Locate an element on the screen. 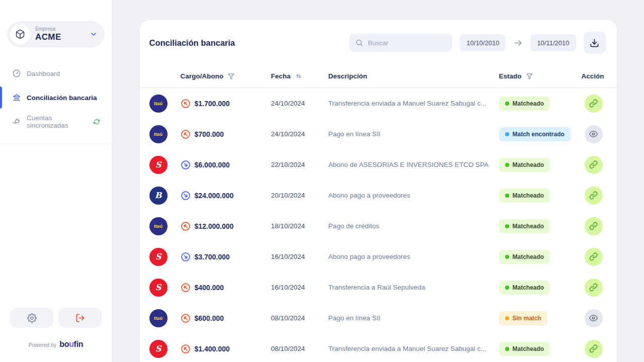 This screenshot has height=362, width=644. bank-logo: B is located at coordinates (158, 196).